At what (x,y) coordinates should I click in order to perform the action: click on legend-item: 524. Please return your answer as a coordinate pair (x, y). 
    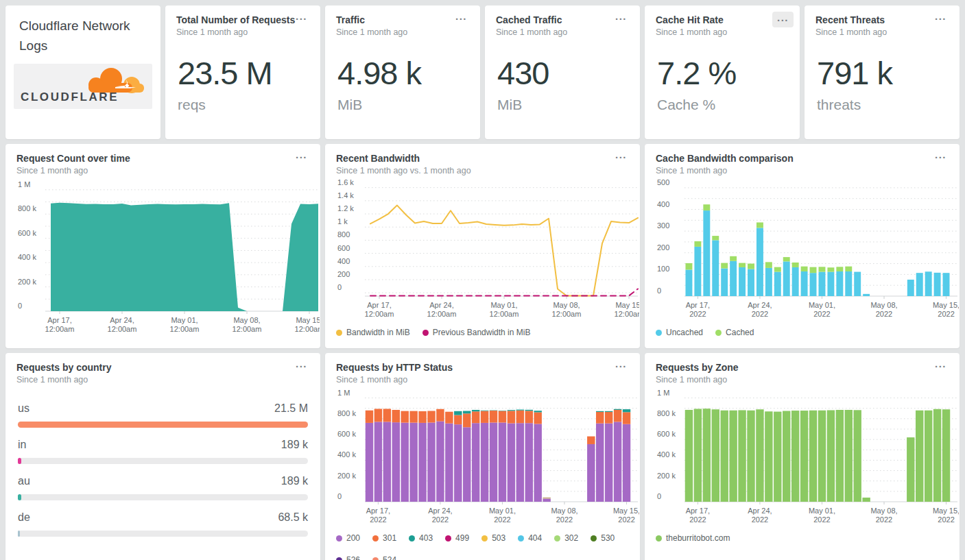
    Looking at the image, I should click on (384, 558).